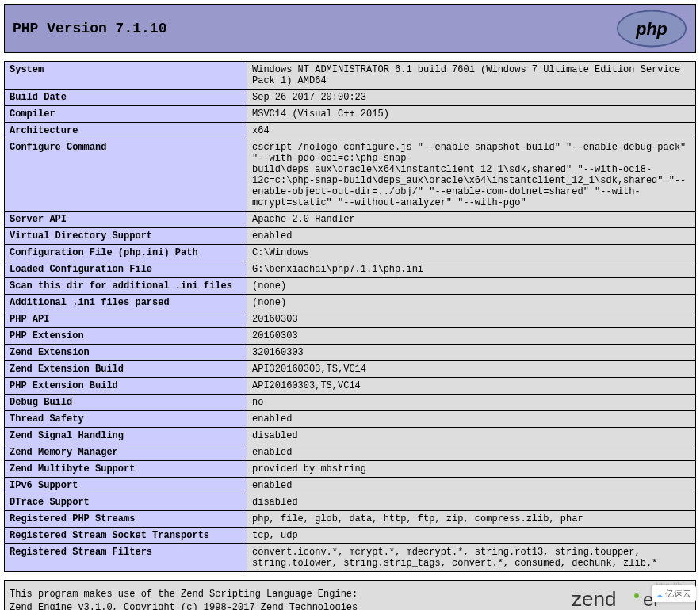 Image resolution: width=700 pixels, height=610 pixels. I want to click on info-label: Registered PHP Streams, so click(126, 520).